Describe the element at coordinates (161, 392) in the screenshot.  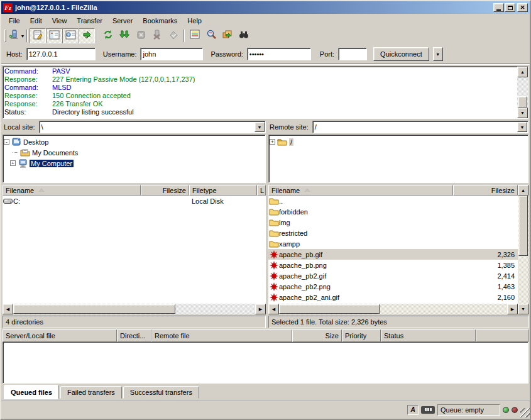
I see `tab-successful-transfers: Successful transfers` at that location.